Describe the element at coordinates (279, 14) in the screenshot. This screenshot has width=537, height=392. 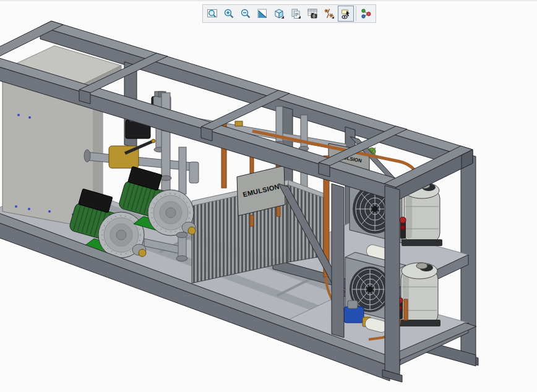
I see `cube-icon` at that location.